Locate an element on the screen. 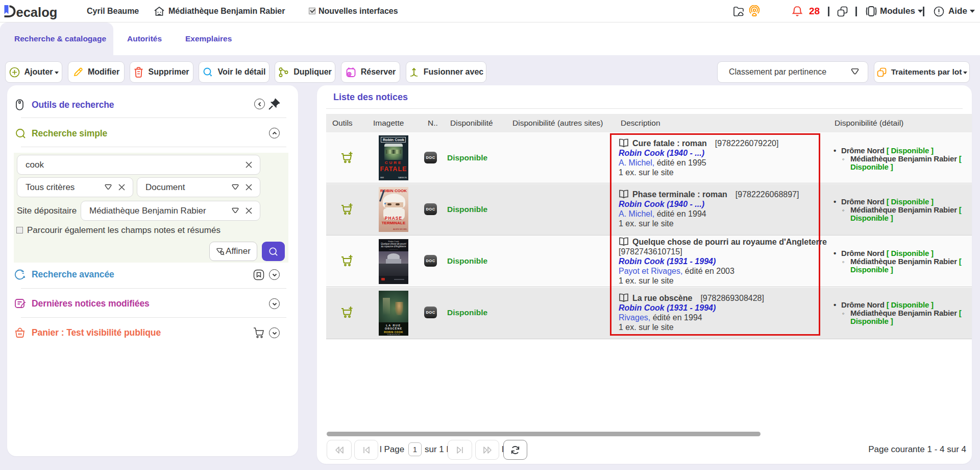  svg-text: ecalog is located at coordinates (37, 12).